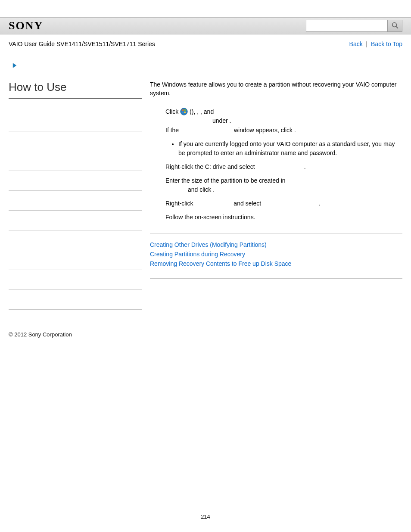 This screenshot has width=411, height=532. What do you see at coordinates (276, 264) in the screenshot?
I see `related-link: Removing Recovery Contents to Free up Di…` at bounding box center [276, 264].